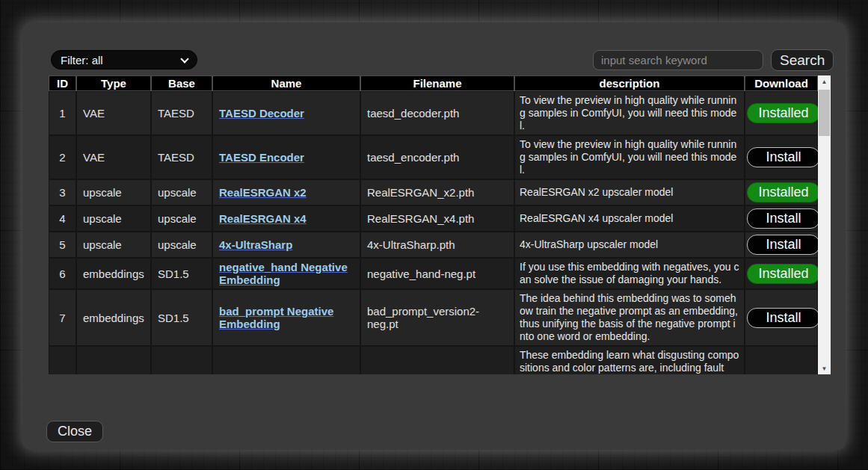 The height and width of the screenshot is (470, 868). Describe the element at coordinates (75, 432) in the screenshot. I see `close-button: Close` at that location.